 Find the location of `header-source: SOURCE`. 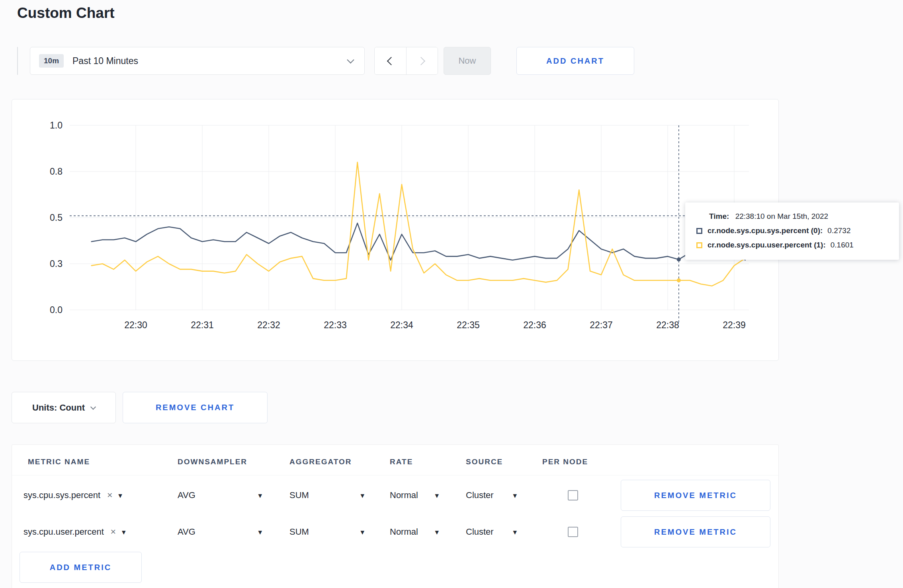

header-source: SOURCE is located at coordinates (484, 462).